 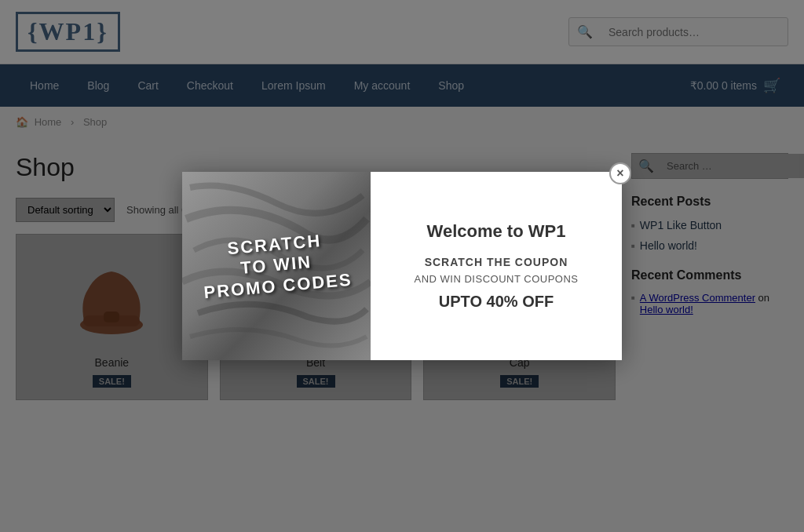 I want to click on modal-subtitle1: SCRATCH THE COUPON, so click(x=496, y=262).